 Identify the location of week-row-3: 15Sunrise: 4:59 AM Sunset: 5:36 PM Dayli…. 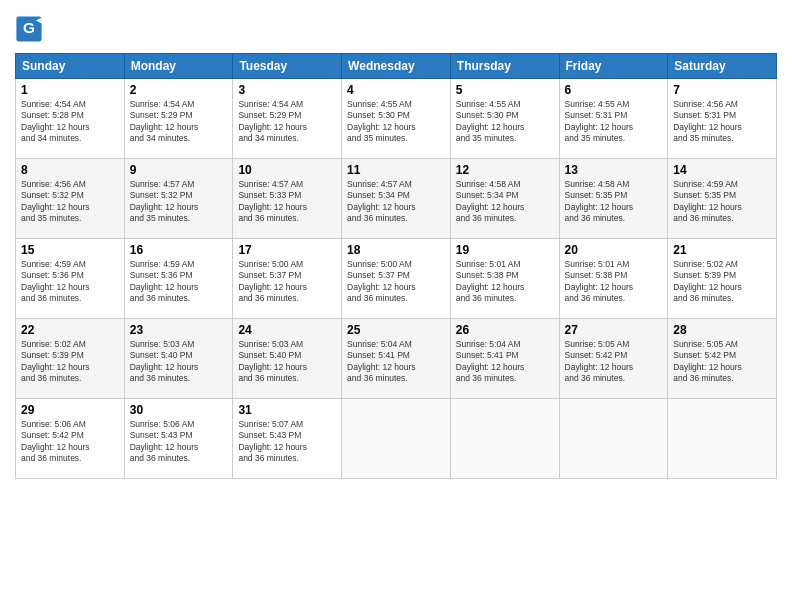
(396, 279).